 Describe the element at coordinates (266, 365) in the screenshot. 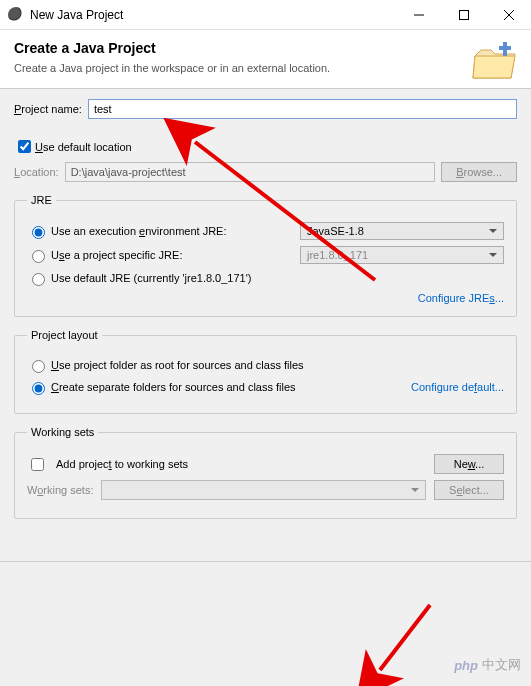

I see `layout-root-row: Use project folder as root for sources a…` at that location.